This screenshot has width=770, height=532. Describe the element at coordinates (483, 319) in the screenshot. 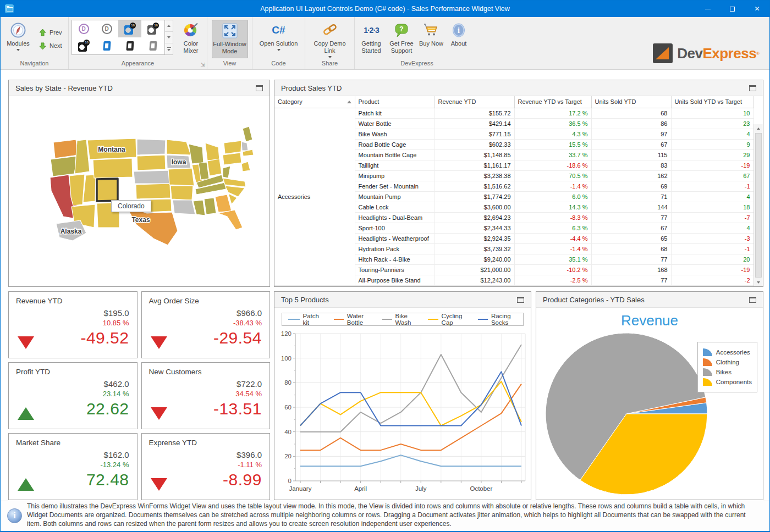

I see `legend-line-icon` at that location.